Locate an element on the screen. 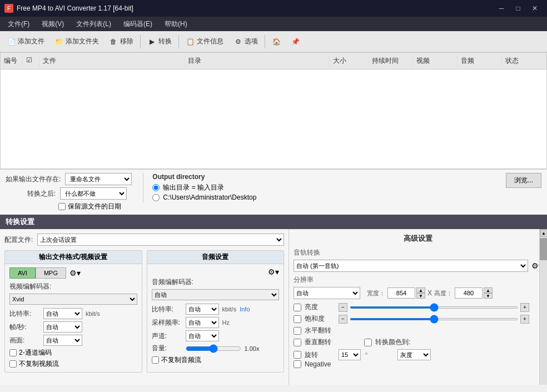 This screenshot has height=392, width=547. negative-row: Negative is located at coordinates (418, 364).